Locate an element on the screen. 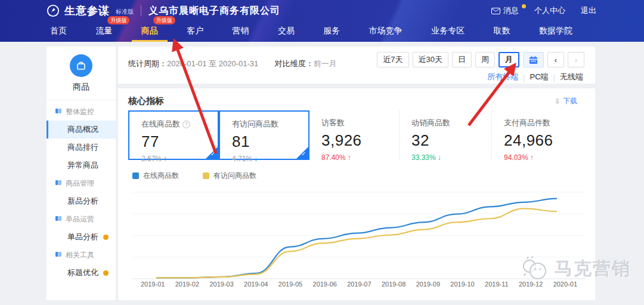 This screenshot has width=644, height=305. nav-tab-9: 取数 is located at coordinates (502, 32).